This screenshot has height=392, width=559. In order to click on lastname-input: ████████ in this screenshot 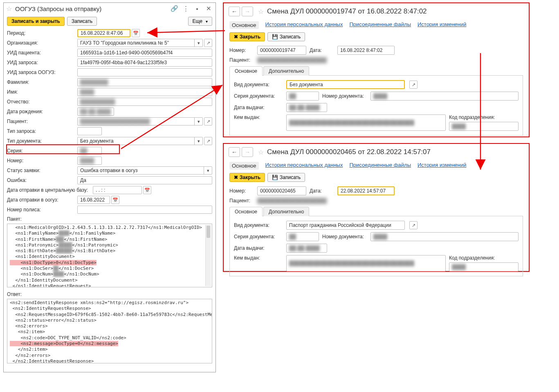, I will do `click(145, 82)`.